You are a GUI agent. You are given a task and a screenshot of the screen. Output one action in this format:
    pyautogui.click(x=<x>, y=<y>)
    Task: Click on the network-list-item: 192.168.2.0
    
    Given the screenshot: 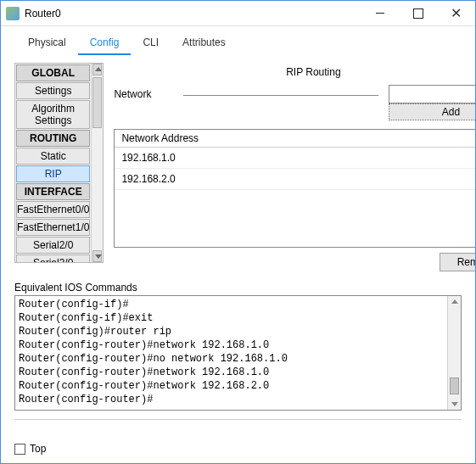 What is the action you would take?
    pyautogui.click(x=295, y=180)
    